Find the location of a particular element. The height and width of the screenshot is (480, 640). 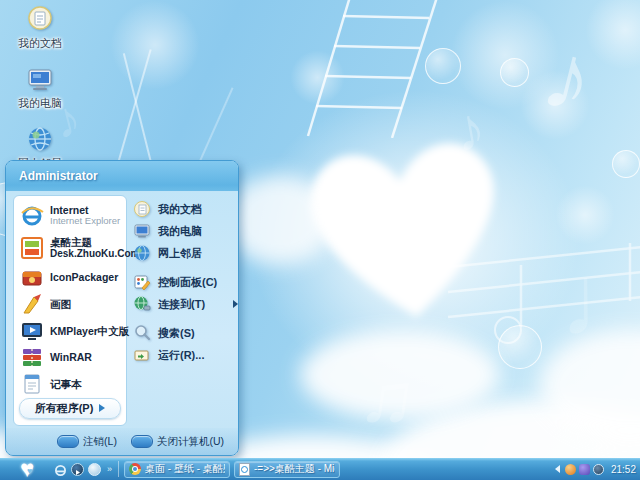

zhuoku-theme-icon is located at coordinates (32, 248).